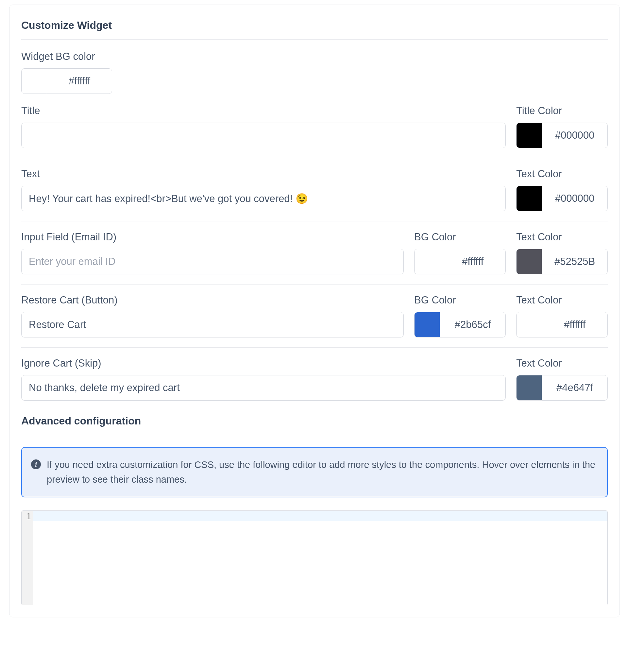 This screenshot has width=629, height=672. Describe the element at coordinates (473, 262) in the screenshot. I see `input-bg-input` at that location.